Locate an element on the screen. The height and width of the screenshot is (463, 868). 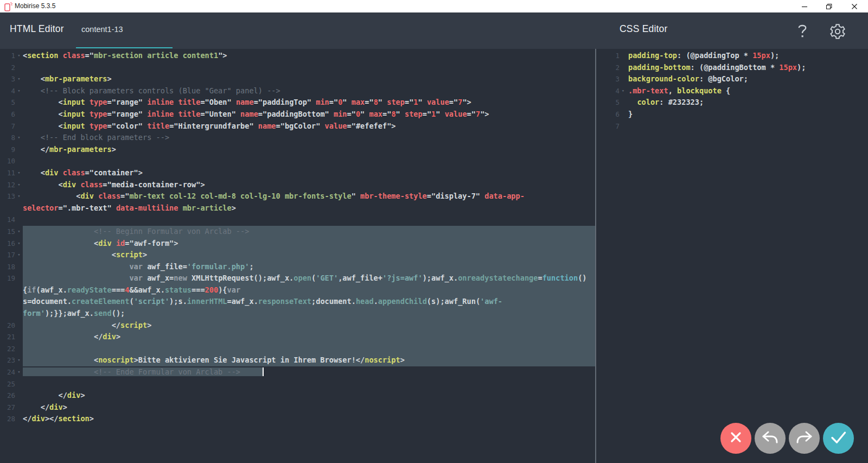
code-text: <!-- End block parameters --> is located at coordinates (309, 138).